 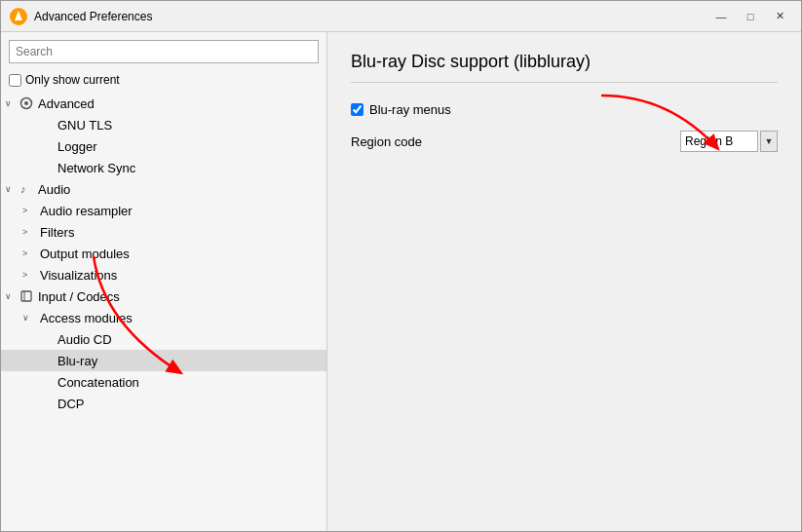 I want to click on tree-item-network-sync: Network Sync, so click(x=164, y=168).